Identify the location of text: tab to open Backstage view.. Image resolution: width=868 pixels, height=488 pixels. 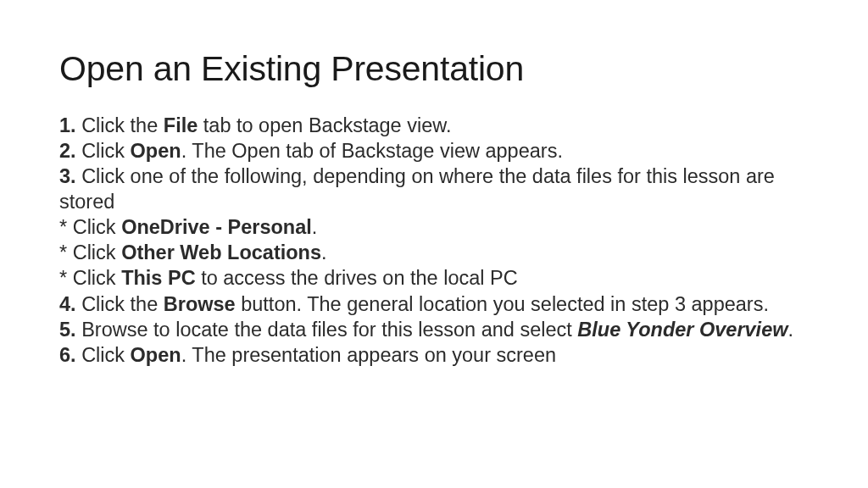
(324, 125).